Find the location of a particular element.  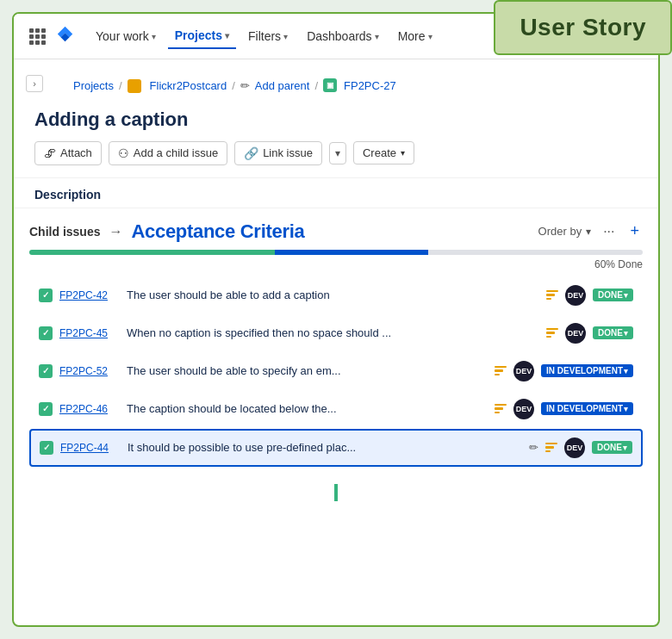

nav-item-your-work: Your work ▾ is located at coordinates (126, 36).